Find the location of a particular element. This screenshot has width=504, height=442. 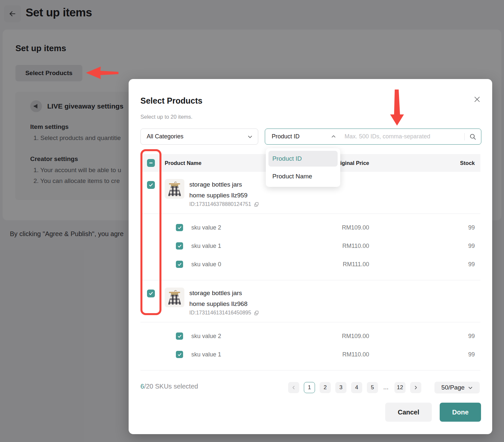

modal-subtitle: Select up to 20 items. is located at coordinates (167, 117).